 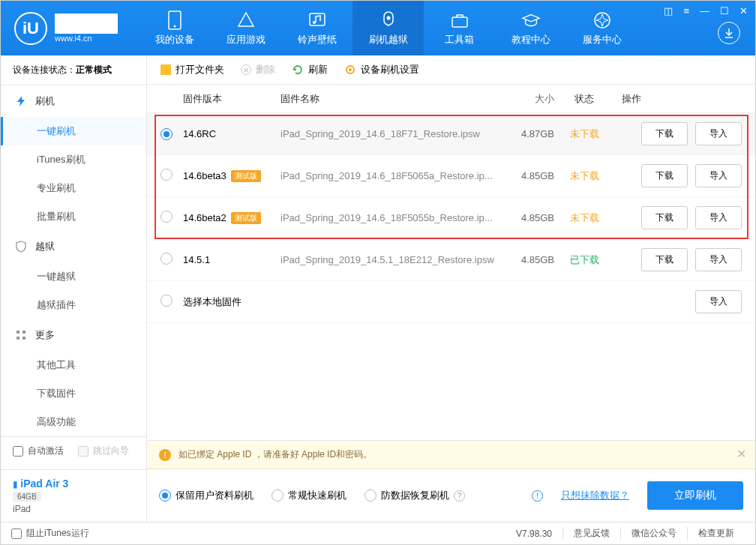 What do you see at coordinates (18, 451) in the screenshot?
I see `auto-activate-checkbox` at bounding box center [18, 451].